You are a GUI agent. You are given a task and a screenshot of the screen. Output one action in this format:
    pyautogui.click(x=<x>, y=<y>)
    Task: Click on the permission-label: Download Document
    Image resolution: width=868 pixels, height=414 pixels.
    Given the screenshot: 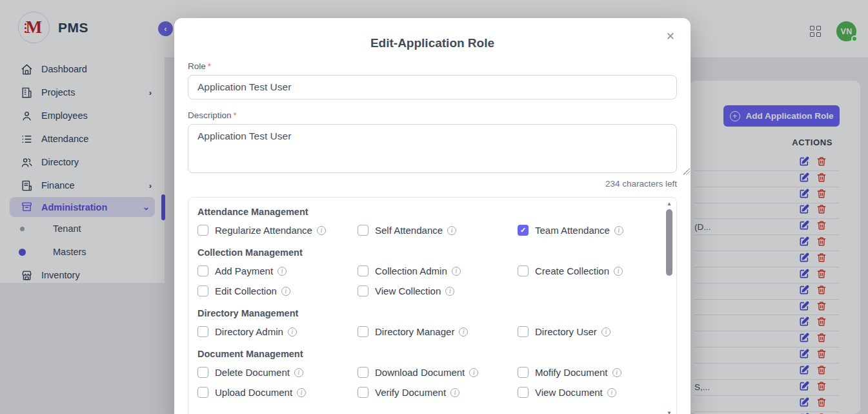 What is the action you would take?
    pyautogui.click(x=419, y=372)
    